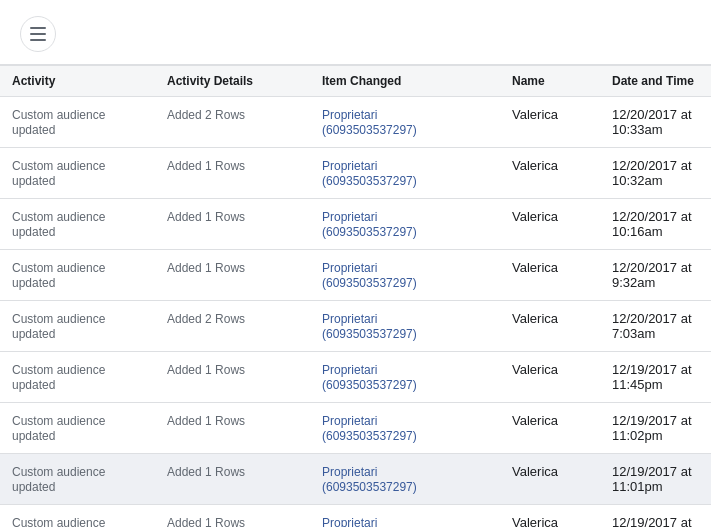 Image resolution: width=711 pixels, height=527 pixels. Describe the element at coordinates (550, 82) in the screenshot. I see `col-header-name: Name` at that location.